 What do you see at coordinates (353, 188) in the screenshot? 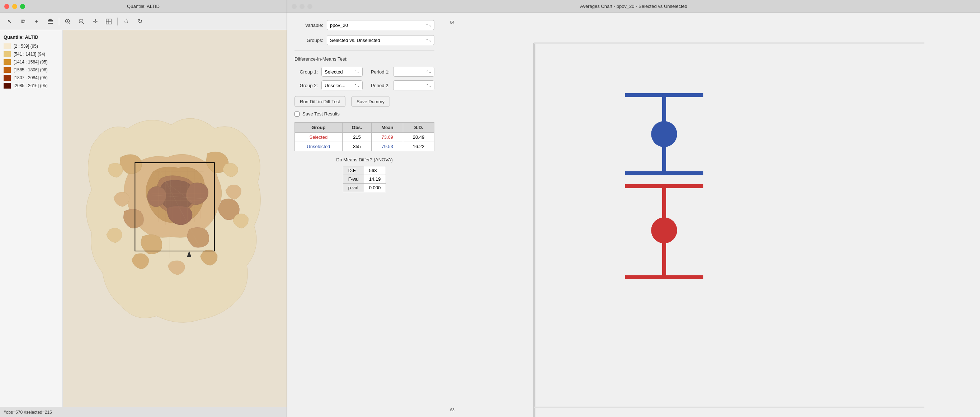
I see `anova-pval-label: p-val` at bounding box center [353, 188].